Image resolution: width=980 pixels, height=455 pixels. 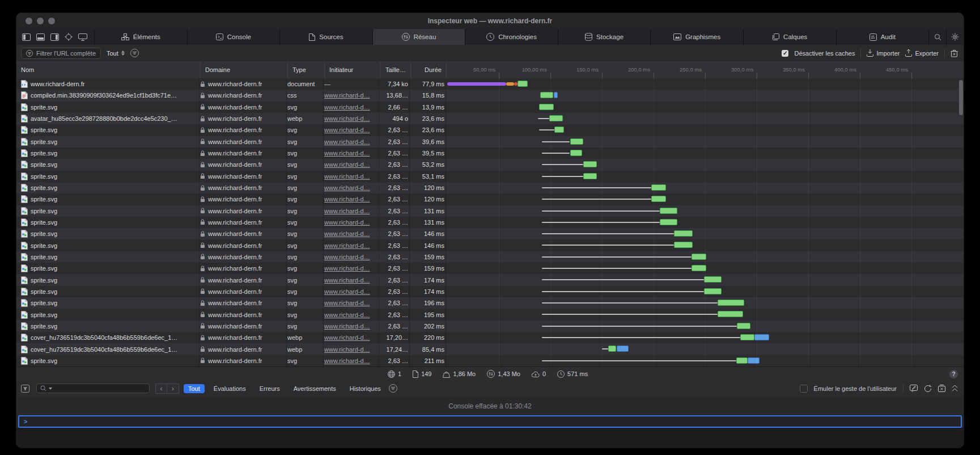 I want to click on search-button, so click(x=937, y=37).